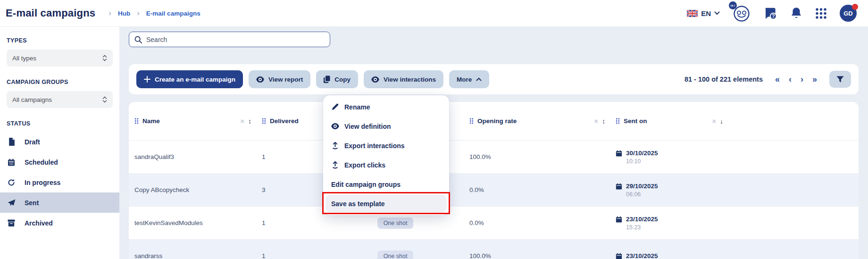  Describe the element at coordinates (669, 256) in the screenshot. I see `cell-sent-on: 23/10/2025` at that location.